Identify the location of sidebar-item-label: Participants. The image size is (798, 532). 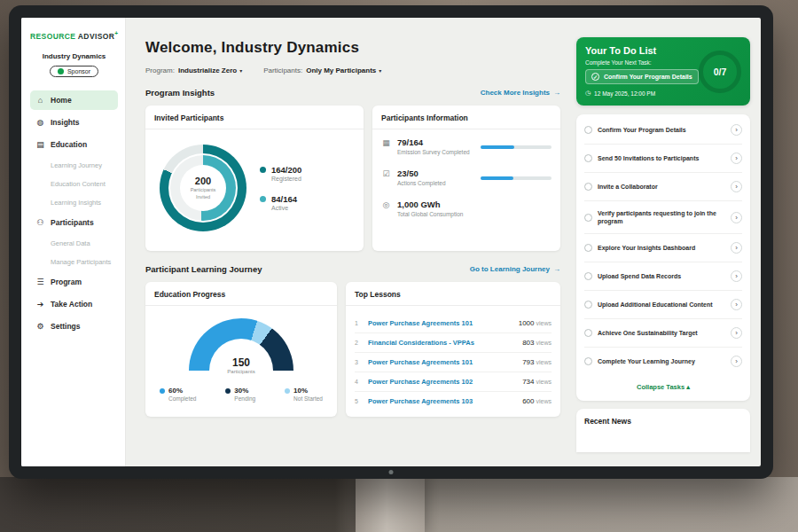
(73, 223).